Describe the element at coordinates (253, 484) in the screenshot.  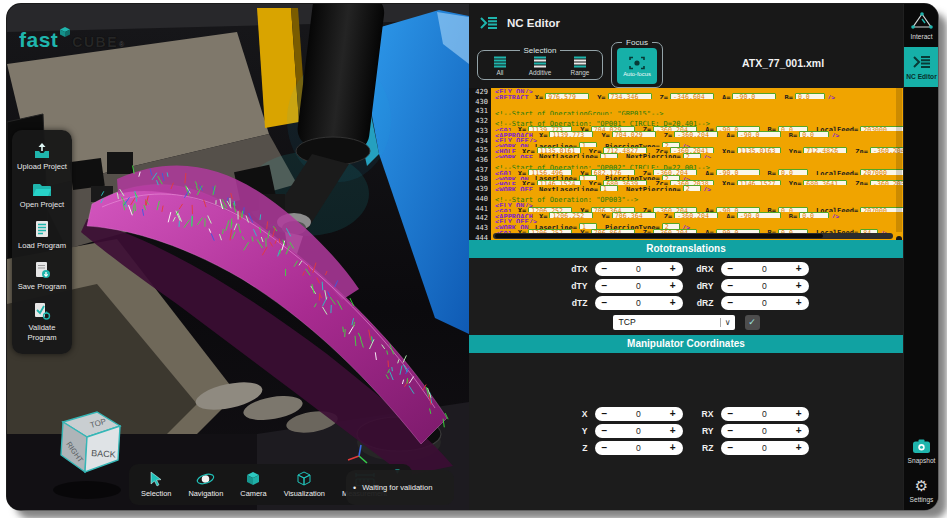
I see `camera-tool-button: Camera` at that location.